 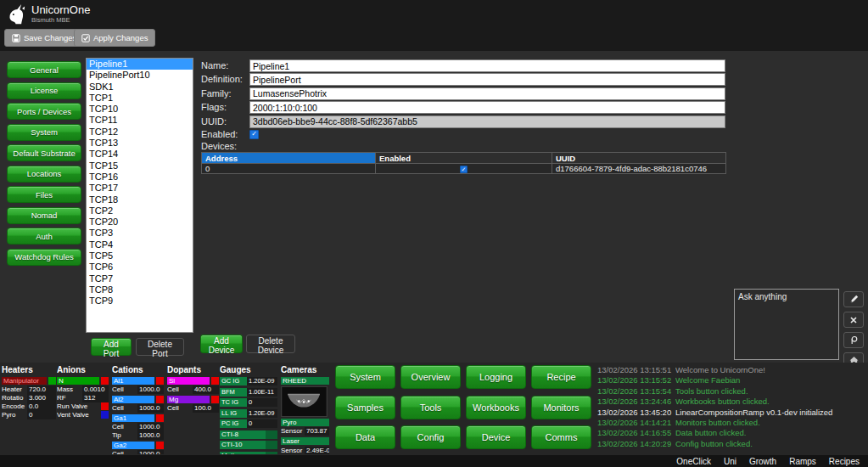 What do you see at coordinates (83, 398) in the screenshot?
I see `source-group-n: NMass0.0010RF312Run ValveVent Valve` at bounding box center [83, 398].